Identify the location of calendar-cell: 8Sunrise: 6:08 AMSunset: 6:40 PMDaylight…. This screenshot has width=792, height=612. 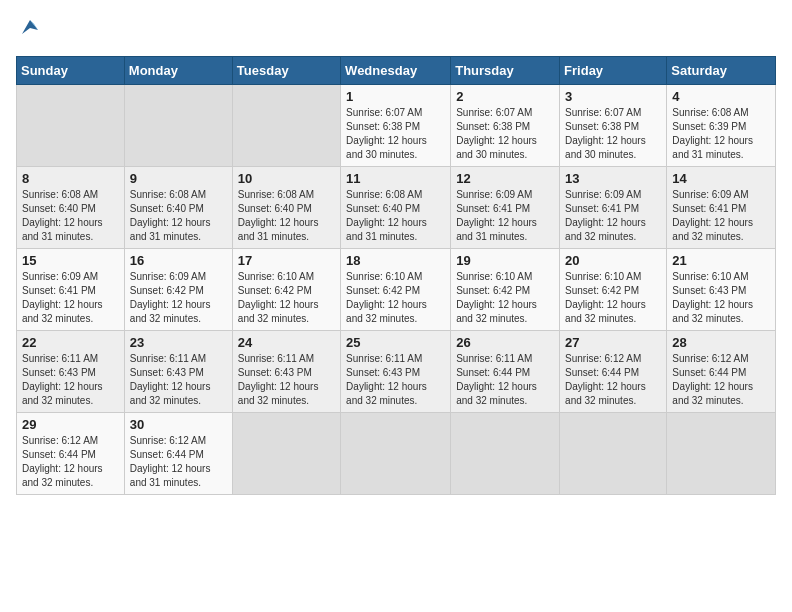
(71, 208).